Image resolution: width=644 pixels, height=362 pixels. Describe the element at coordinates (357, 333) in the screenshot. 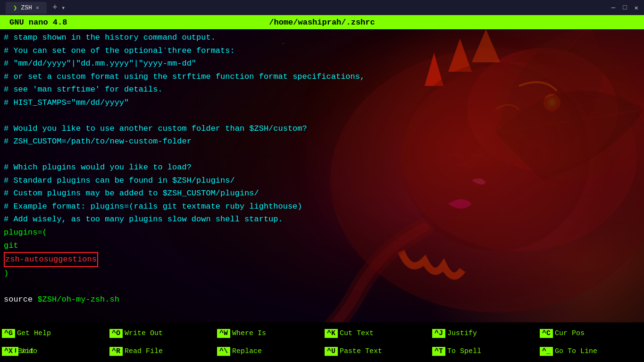

I see `shortcut-label: Cut Text` at that location.